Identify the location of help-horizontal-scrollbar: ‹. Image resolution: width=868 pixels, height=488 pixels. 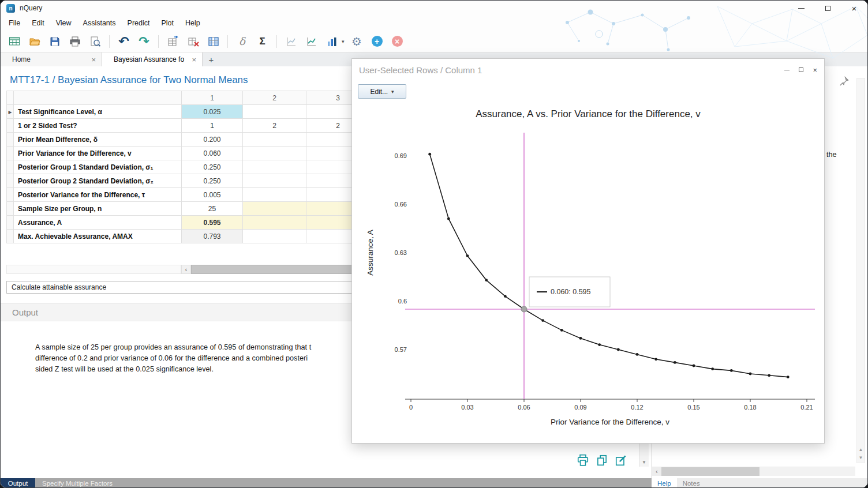
(754, 471).